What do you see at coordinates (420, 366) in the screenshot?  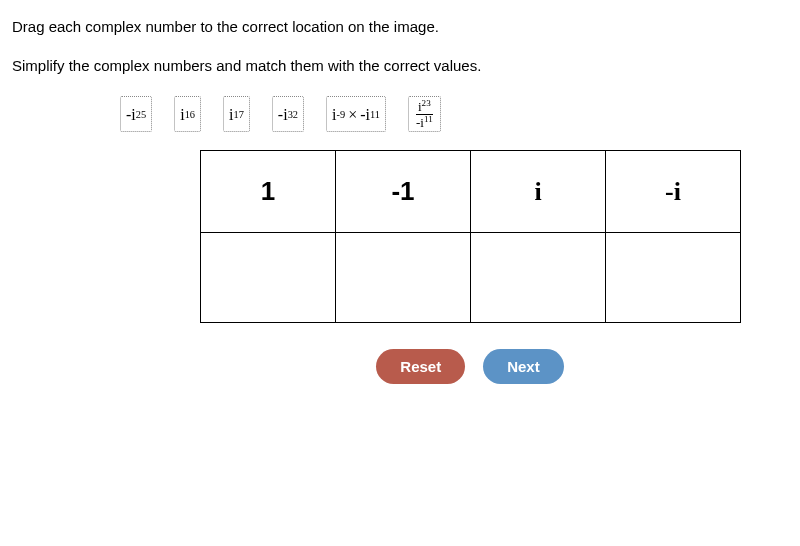 I see `reset-button: Reset` at bounding box center [420, 366].